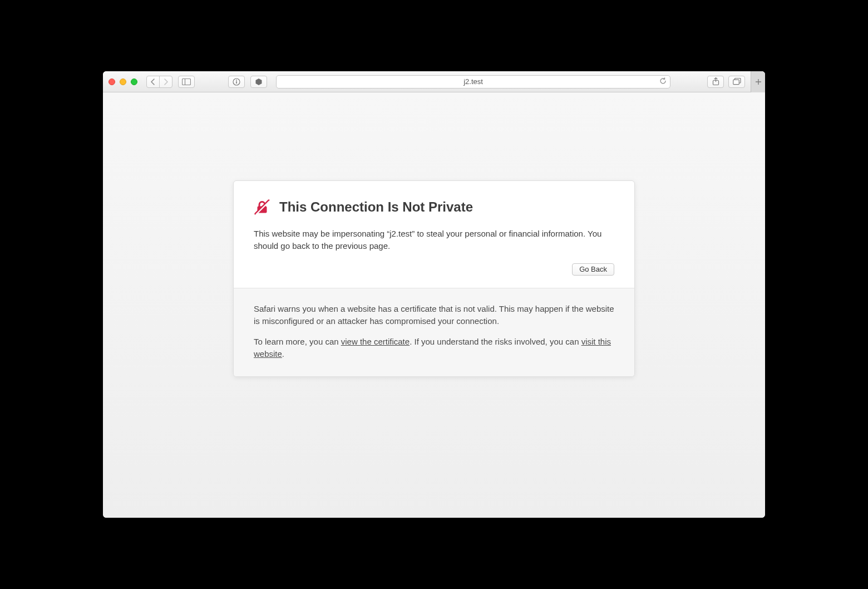  Describe the element at coordinates (159, 82) in the screenshot. I see `nav-back-forward` at that location.